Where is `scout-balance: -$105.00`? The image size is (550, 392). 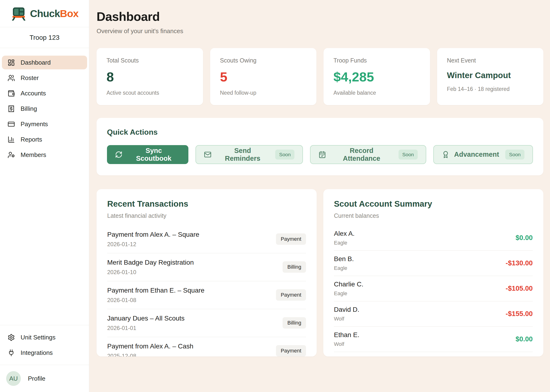
scout-balance: -$105.00 is located at coordinates (519, 288).